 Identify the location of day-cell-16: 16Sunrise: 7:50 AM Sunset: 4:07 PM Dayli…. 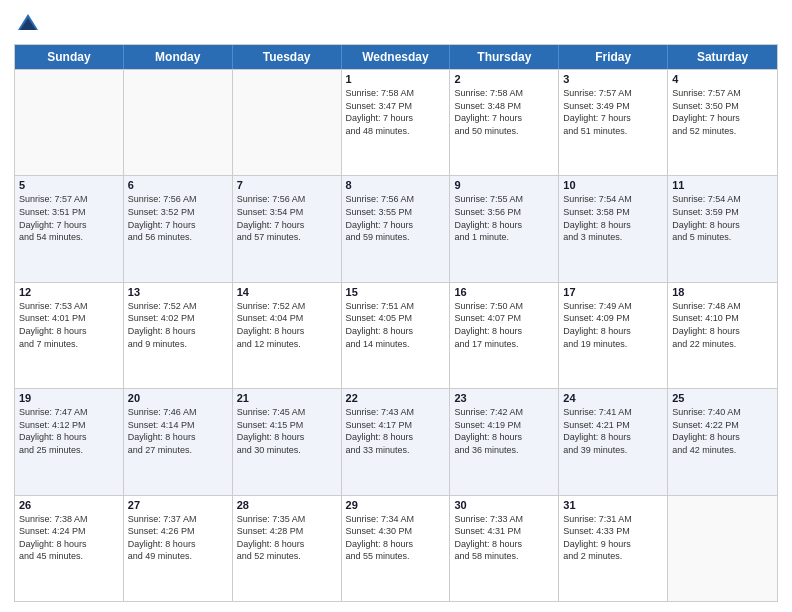
(504, 336).